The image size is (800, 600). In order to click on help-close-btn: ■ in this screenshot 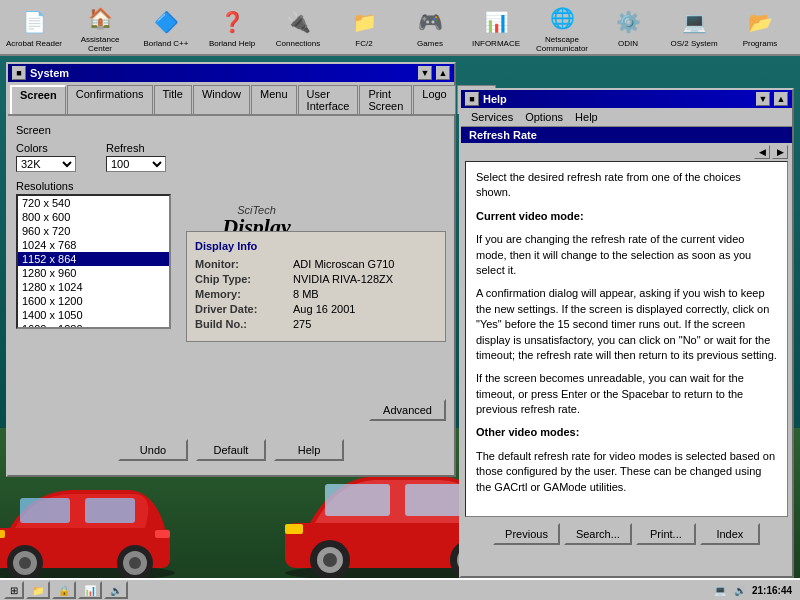, I will do `click(472, 99)`.